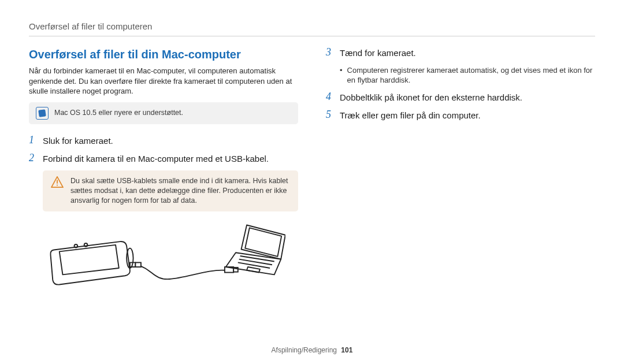 The image size is (624, 364). Describe the element at coordinates (164, 81) in the screenshot. I see `intro-paragraph: Når du forbinder kameraet til en Mac-com…` at that location.